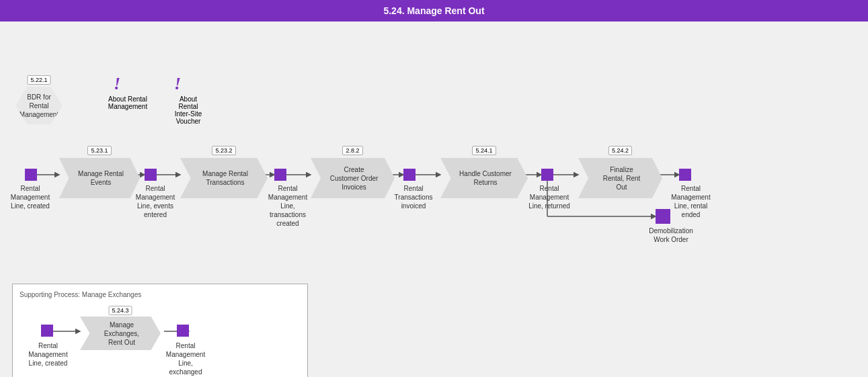 Image resolution: width=868 pixels, height=377 pixels. I want to click on title-text: 5.24. Manage Rent Out, so click(434, 11).